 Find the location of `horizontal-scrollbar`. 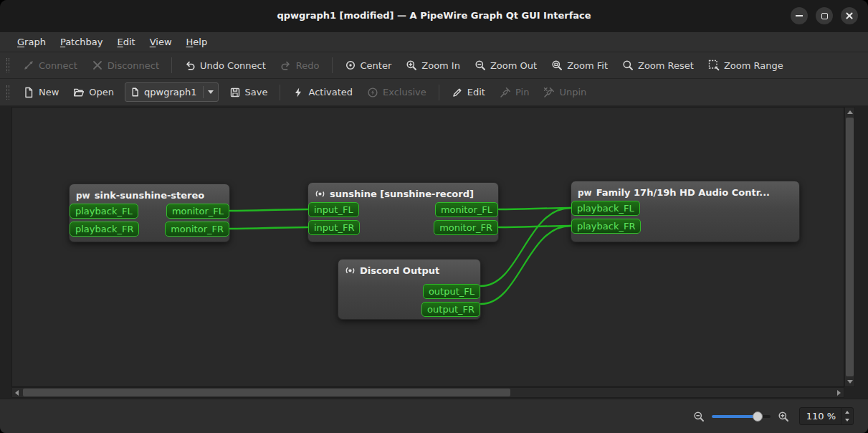

horizontal-scrollbar is located at coordinates (428, 393).